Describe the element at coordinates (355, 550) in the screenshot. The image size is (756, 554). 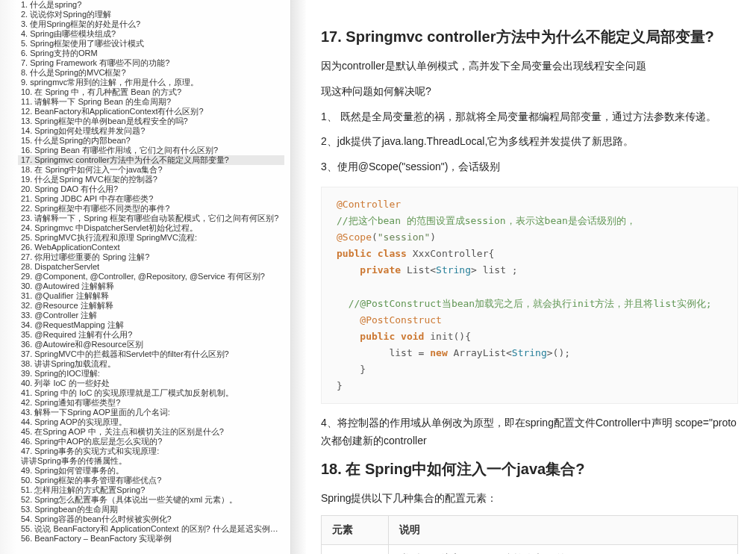
I see `table-cell-key: list` at that location.